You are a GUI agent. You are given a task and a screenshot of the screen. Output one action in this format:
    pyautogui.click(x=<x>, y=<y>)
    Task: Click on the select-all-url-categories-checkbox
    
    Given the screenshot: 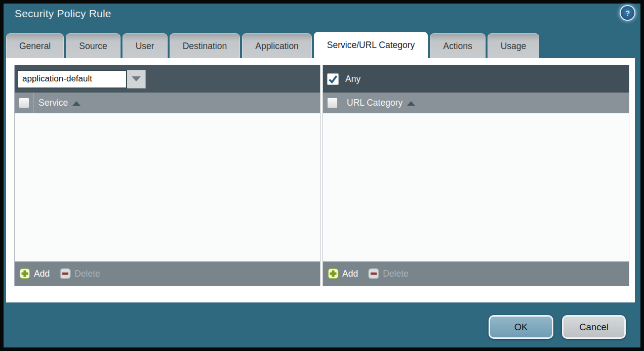 What is the action you would take?
    pyautogui.click(x=332, y=103)
    